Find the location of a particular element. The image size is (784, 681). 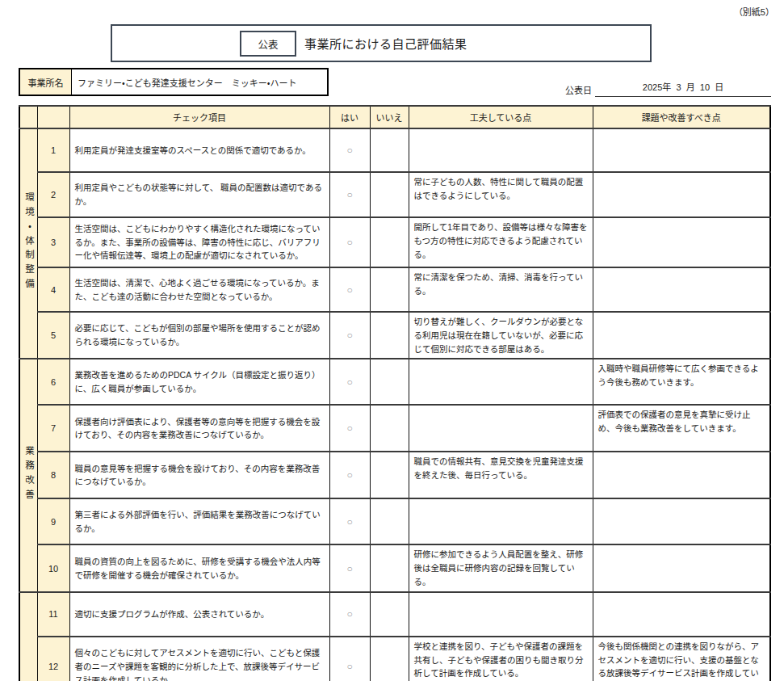

office-name-box: 事業所名 ファミリー・こども発達支援センター ミッキー・ハート is located at coordinates (174, 82).